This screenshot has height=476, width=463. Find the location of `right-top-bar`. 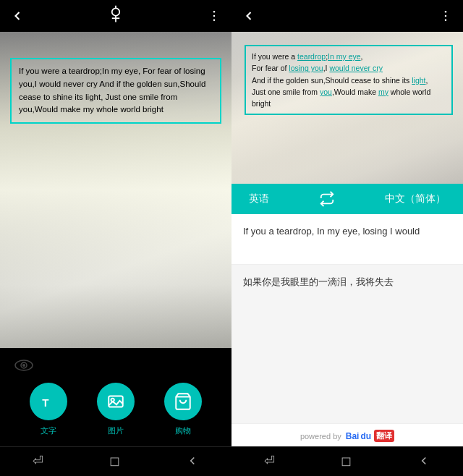

right-top-bar is located at coordinates (347, 16).